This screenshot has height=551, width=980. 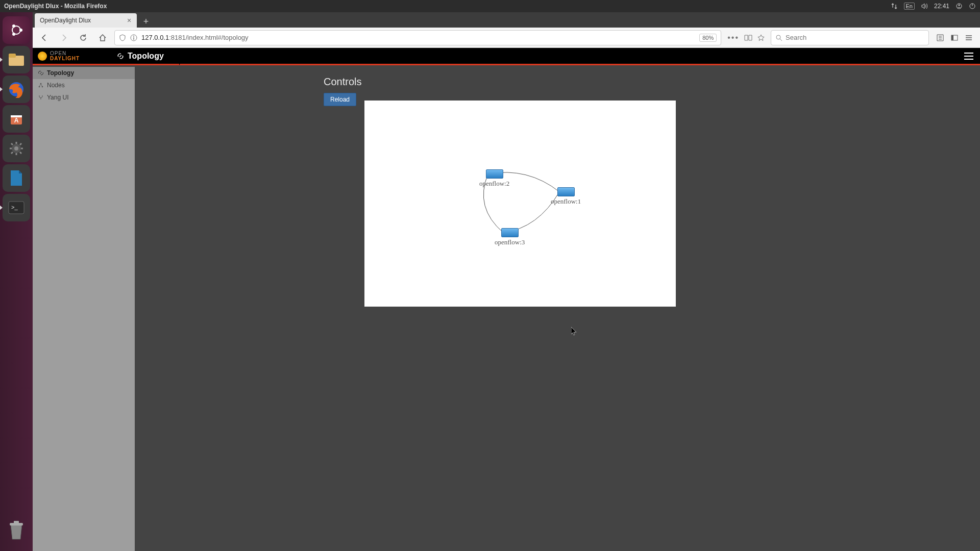 What do you see at coordinates (494, 179) in the screenshot?
I see `topology-node: openflow:2` at bounding box center [494, 179].